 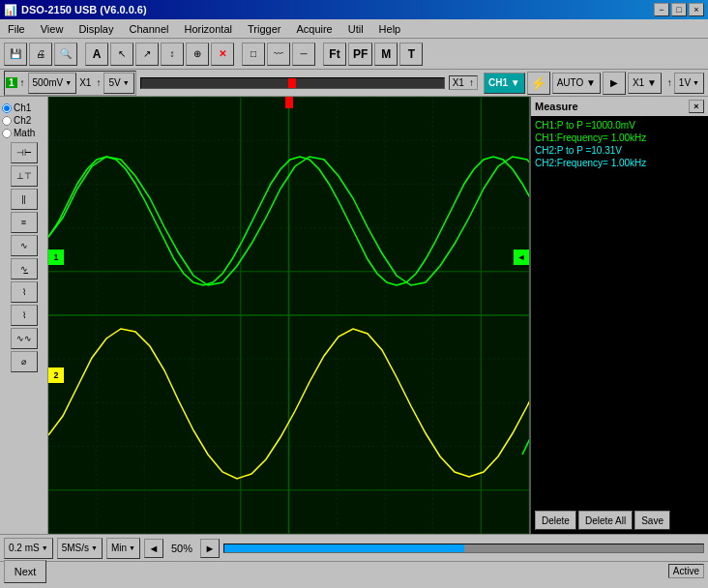 What do you see at coordinates (24, 222) in the screenshot?
I see `tool-icon-4: ≡` at bounding box center [24, 222].